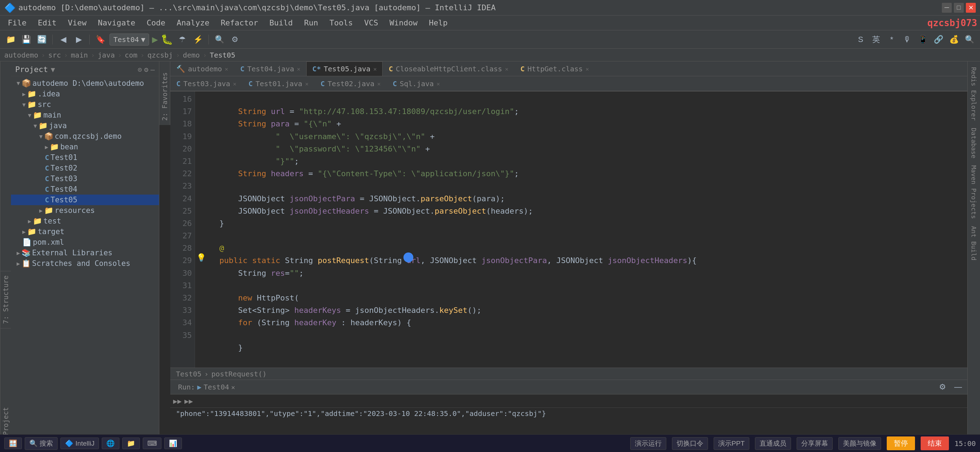 This screenshot has height=452, width=980. I want to click on run-button: ▶, so click(155, 40).